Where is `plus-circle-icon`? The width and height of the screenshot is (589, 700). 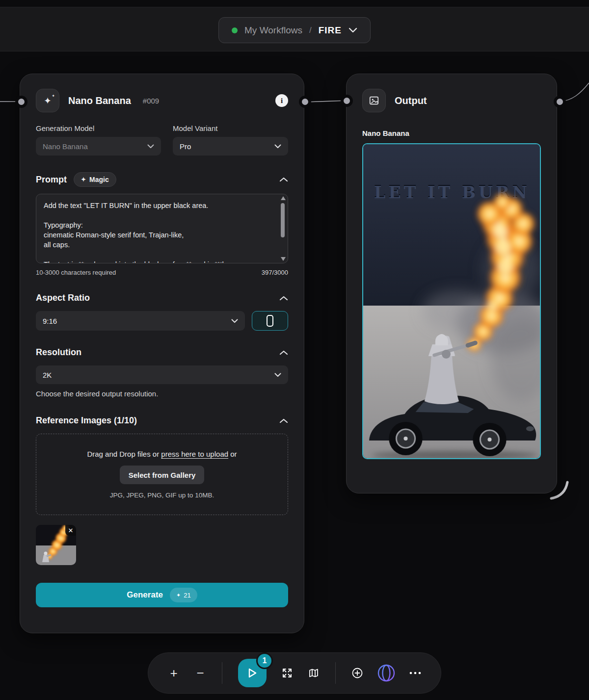
plus-circle-icon is located at coordinates (357, 673).